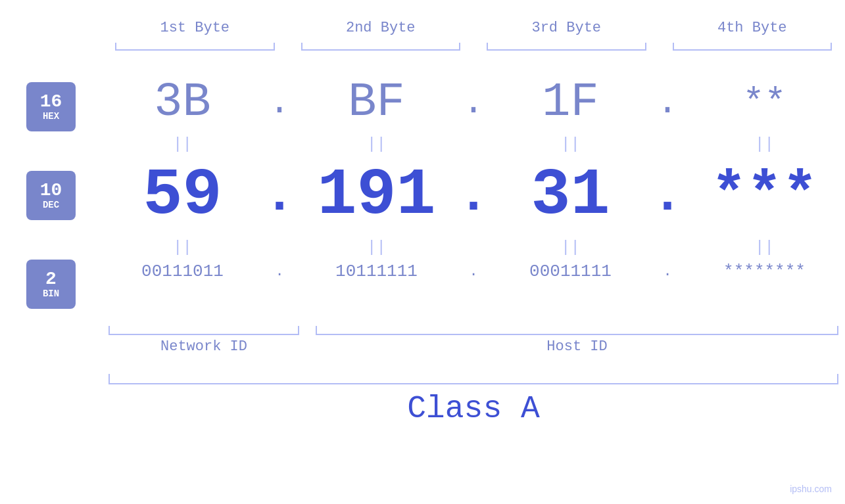  Describe the element at coordinates (182, 103) in the screenshot. I see `hex-b1: 3B` at that location.